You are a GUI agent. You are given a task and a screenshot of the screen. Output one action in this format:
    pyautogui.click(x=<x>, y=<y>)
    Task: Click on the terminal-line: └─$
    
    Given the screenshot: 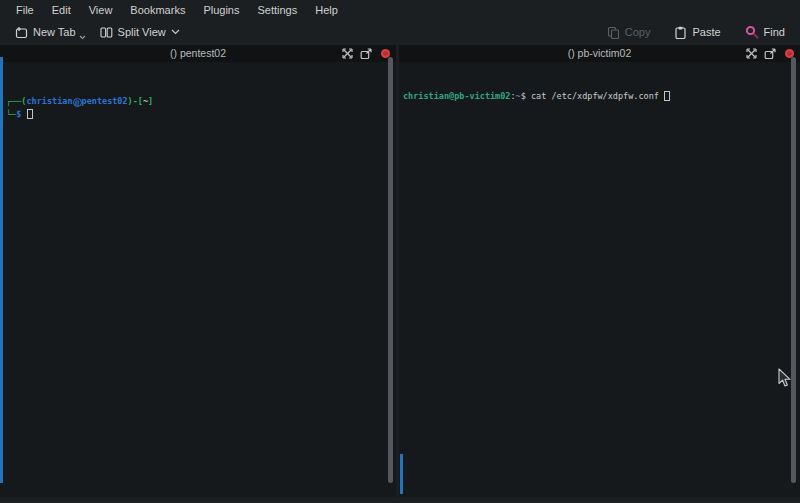 What is the action you would take?
    pyautogui.click(x=196, y=114)
    